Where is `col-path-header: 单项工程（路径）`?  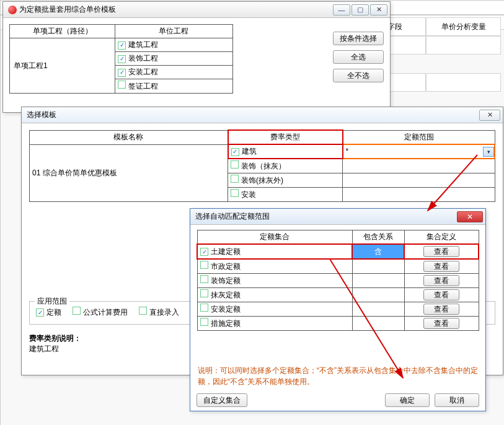 col-path-header: 单项工程（路径） is located at coordinates (63, 32).